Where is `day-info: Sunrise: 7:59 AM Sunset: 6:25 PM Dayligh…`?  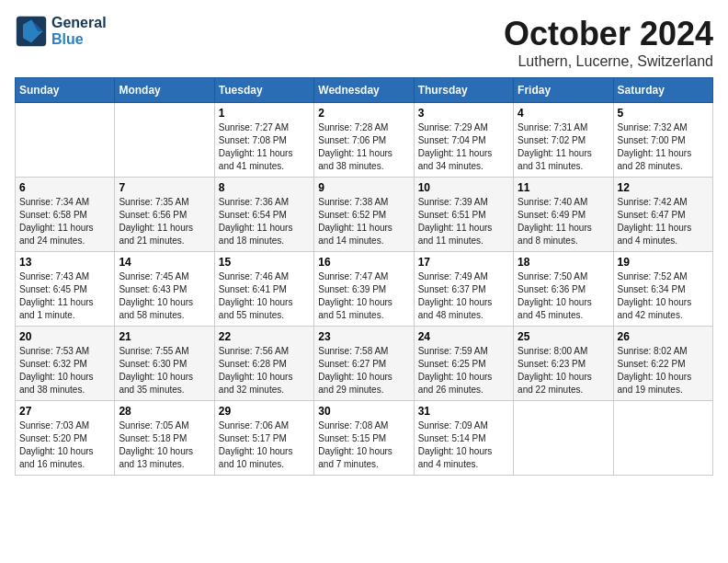
day-info: Sunrise: 7:59 AM Sunset: 6:25 PM Dayligh… is located at coordinates (463, 371).